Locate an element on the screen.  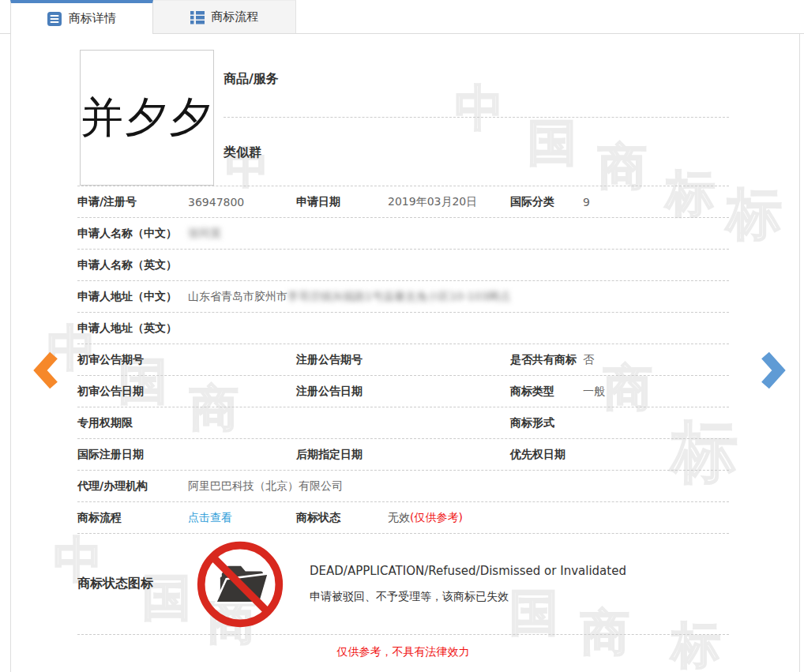
table-row-address-cn: 申请人地址（中文） 山东省青岛市胶州市李哥庄镇兴福路1号温馨兑兔小区10-103… is located at coordinates (403, 297).